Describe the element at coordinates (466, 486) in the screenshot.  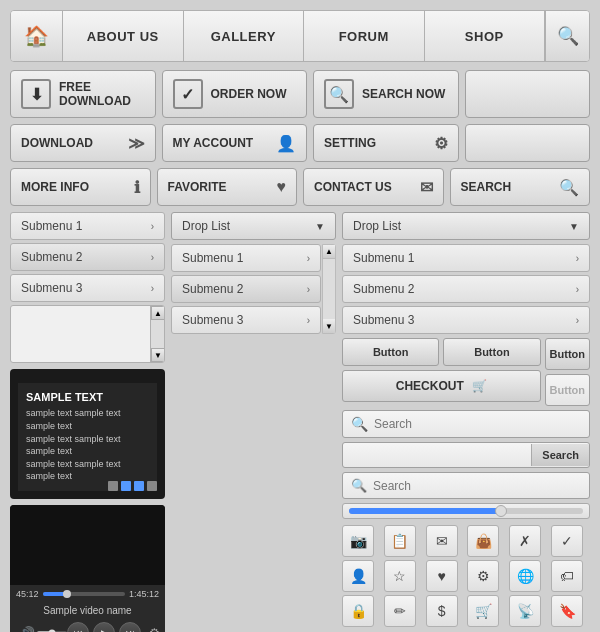
I see `search-box-3: 🔍` at that location.